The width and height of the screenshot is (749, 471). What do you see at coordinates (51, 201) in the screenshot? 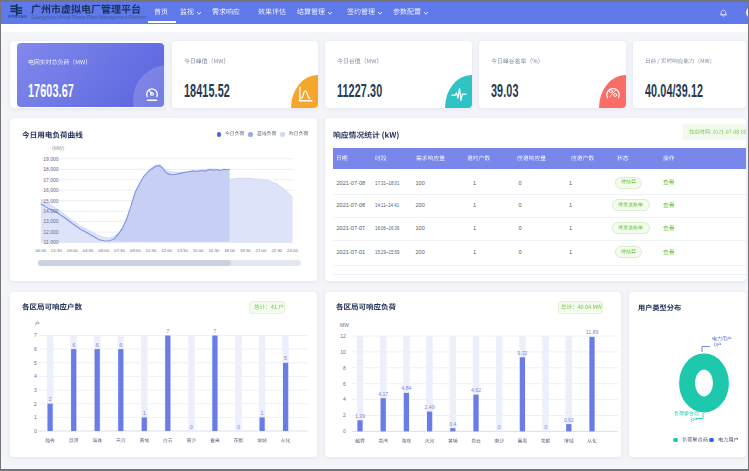
I see `svg-text: 15,000` at bounding box center [51, 201].